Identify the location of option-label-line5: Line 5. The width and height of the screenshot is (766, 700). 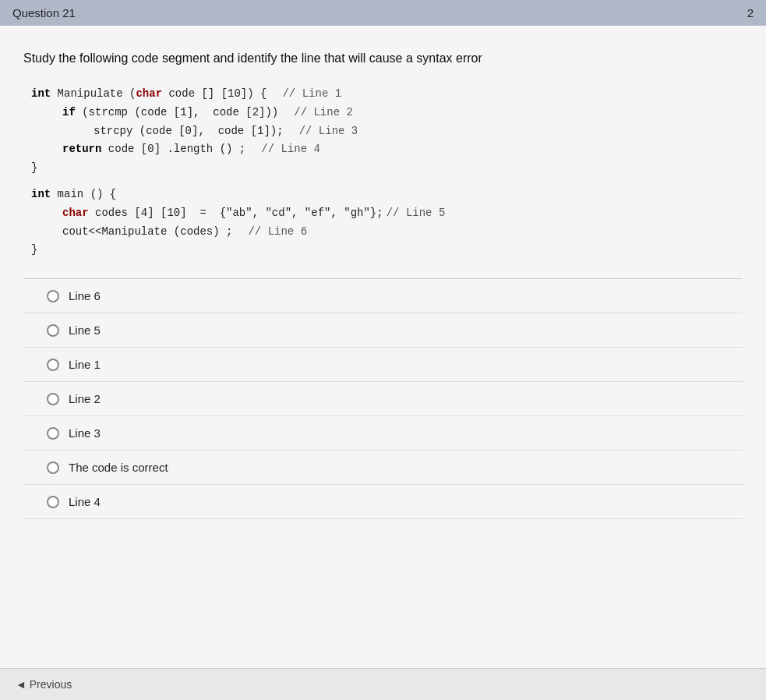
(84, 331).